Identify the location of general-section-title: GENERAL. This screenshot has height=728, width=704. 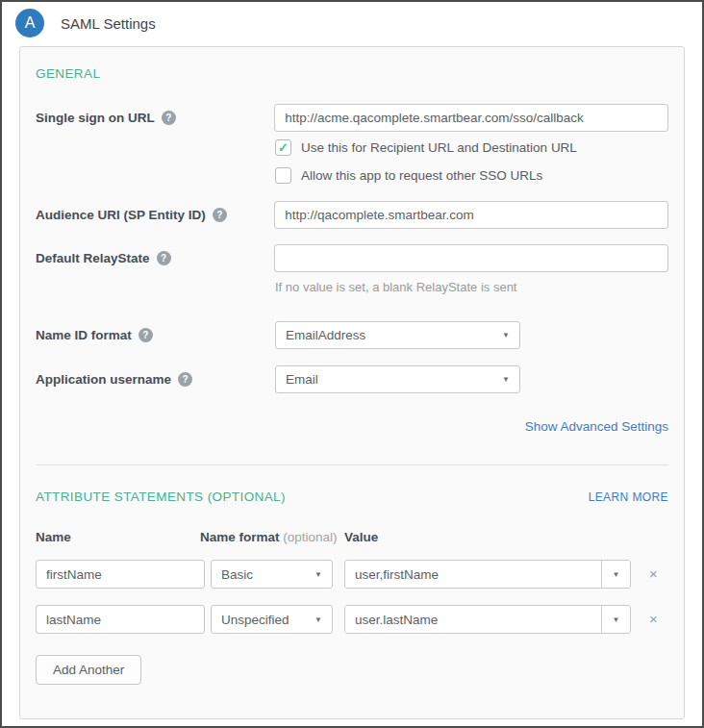
(352, 73).